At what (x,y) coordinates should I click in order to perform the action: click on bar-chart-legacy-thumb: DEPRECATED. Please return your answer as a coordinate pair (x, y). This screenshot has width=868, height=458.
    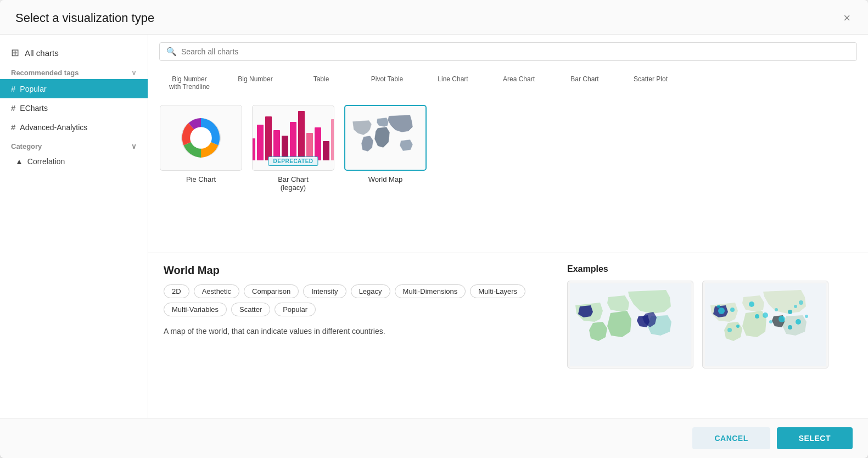
    Looking at the image, I should click on (293, 138).